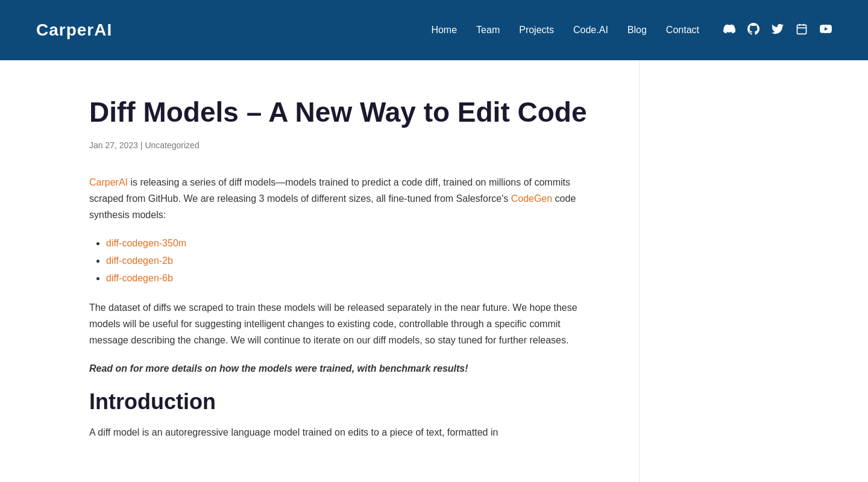  I want to click on list-item: diff-codegen-350m, so click(348, 243).